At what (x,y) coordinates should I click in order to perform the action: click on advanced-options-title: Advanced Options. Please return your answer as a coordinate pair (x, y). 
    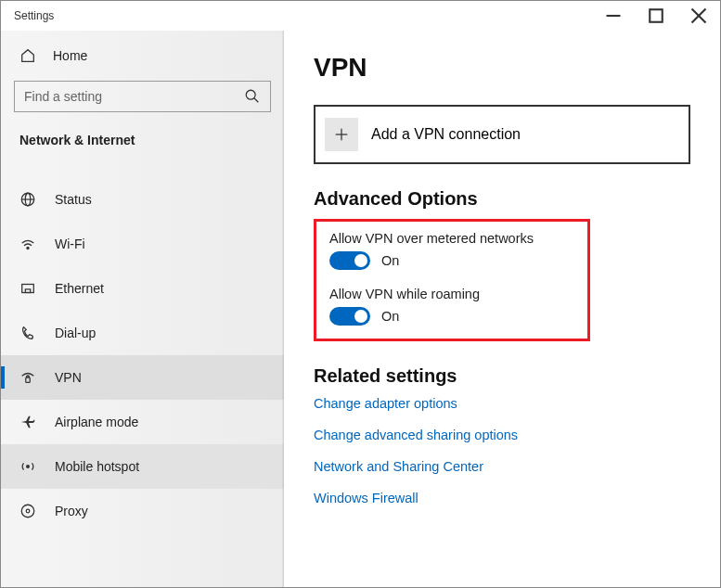
    Looking at the image, I should click on (502, 198).